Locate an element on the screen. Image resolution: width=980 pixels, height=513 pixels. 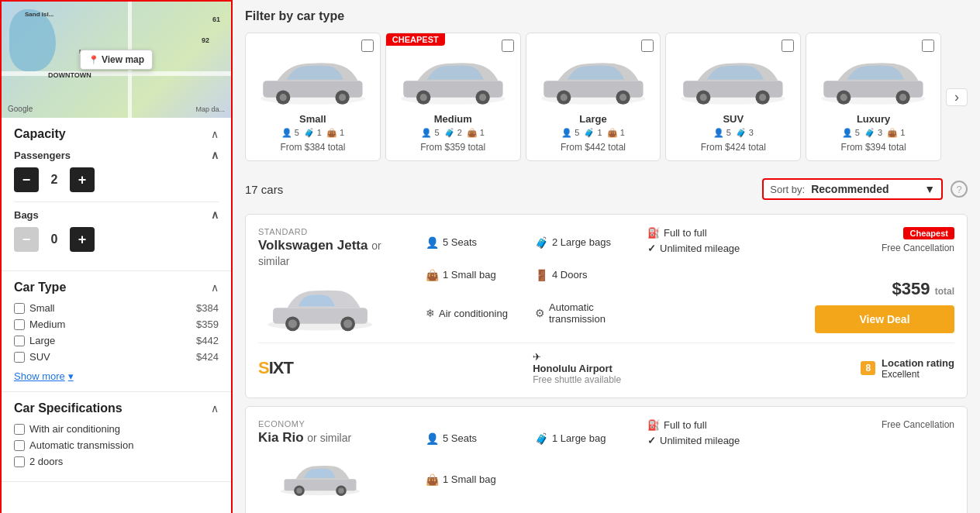
help-icon: ? is located at coordinates (959, 189).